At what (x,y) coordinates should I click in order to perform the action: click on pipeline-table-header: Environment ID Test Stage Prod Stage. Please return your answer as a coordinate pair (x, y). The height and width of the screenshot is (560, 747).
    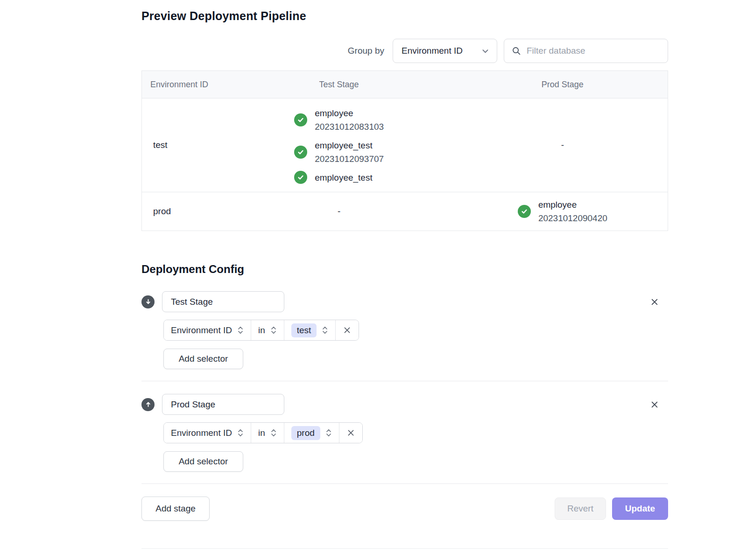
    Looking at the image, I should click on (405, 85).